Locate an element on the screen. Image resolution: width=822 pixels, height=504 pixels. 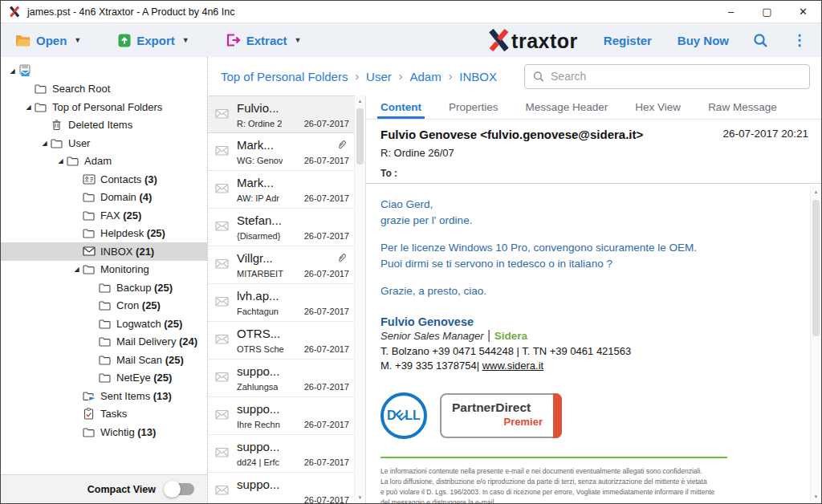
tree-item-count: (4) is located at coordinates (144, 197).